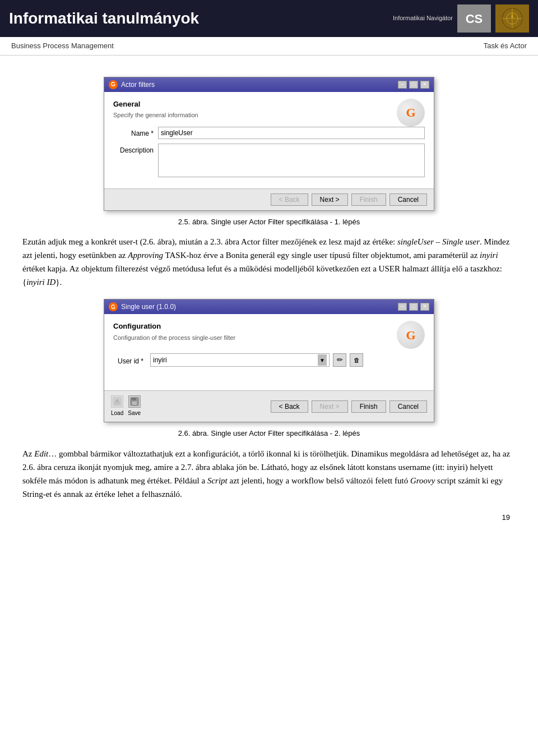 The image size is (538, 756). What do you see at coordinates (113, 85) in the screenshot?
I see `dialog1-icon: G` at bounding box center [113, 85].